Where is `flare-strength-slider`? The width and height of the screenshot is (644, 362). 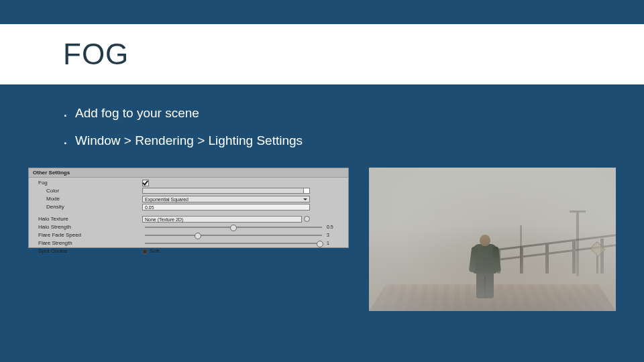
flare-strength-slider is located at coordinates (233, 243).